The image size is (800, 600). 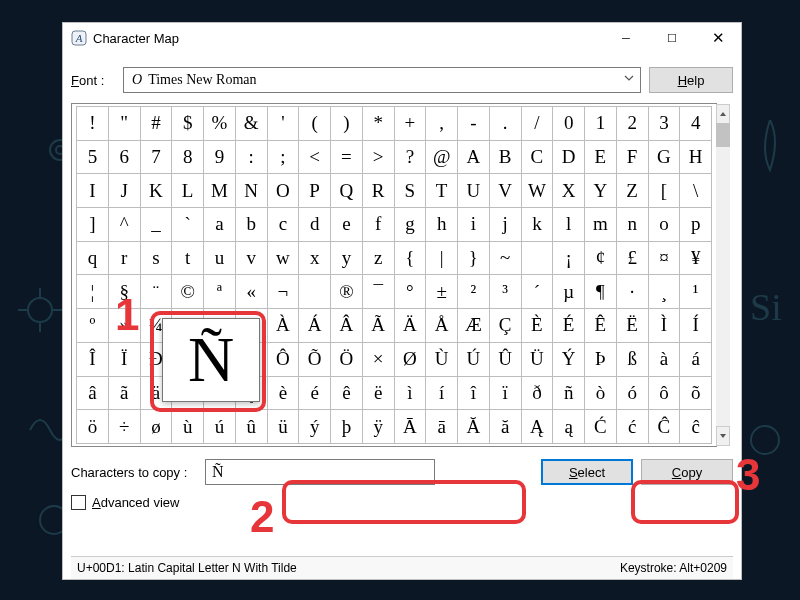 What do you see at coordinates (124, 124) in the screenshot?
I see `char-cell: "` at bounding box center [124, 124].